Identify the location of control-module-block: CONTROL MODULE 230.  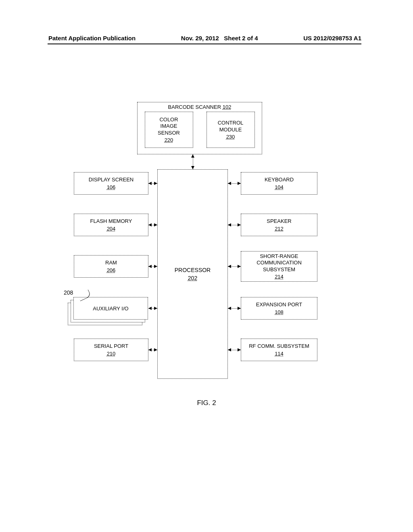
(231, 130).